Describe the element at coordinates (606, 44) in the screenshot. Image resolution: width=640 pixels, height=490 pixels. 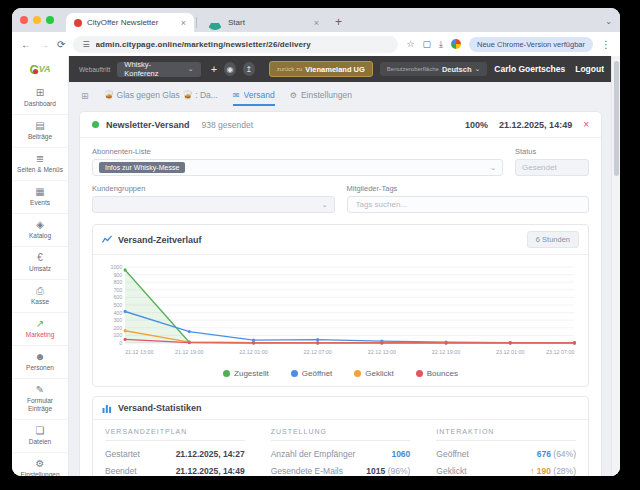
I see `browser-menu-icon: ⋮` at that location.